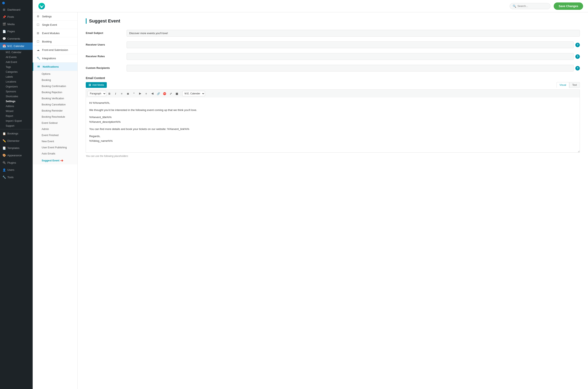 This screenshot has width=588, height=389. What do you see at coordinates (3, 3) in the screenshot?
I see `wp-logo: 🔵` at bounding box center [3, 3].